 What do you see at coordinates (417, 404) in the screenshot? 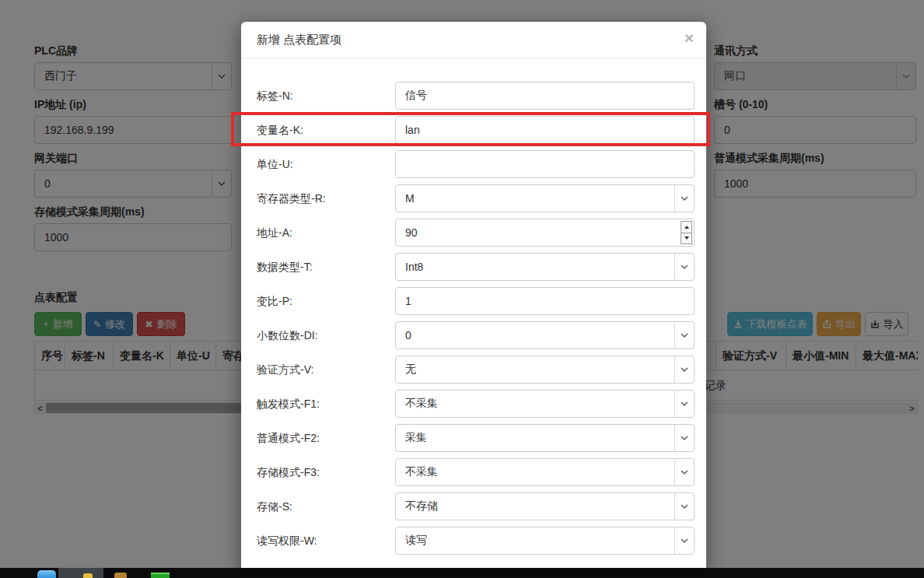
I see `trigger-mode-value: 不采集` at bounding box center [417, 404].